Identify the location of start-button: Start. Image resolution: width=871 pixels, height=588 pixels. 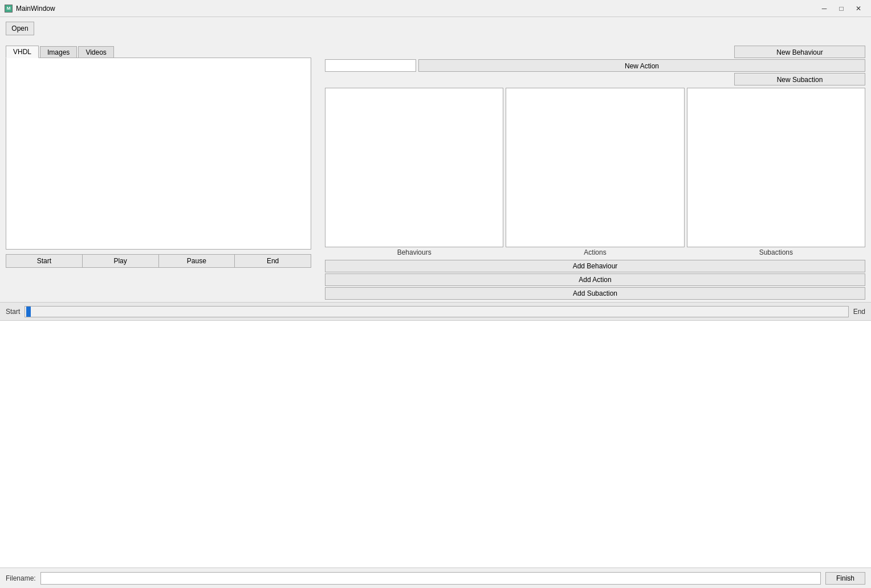
(44, 261).